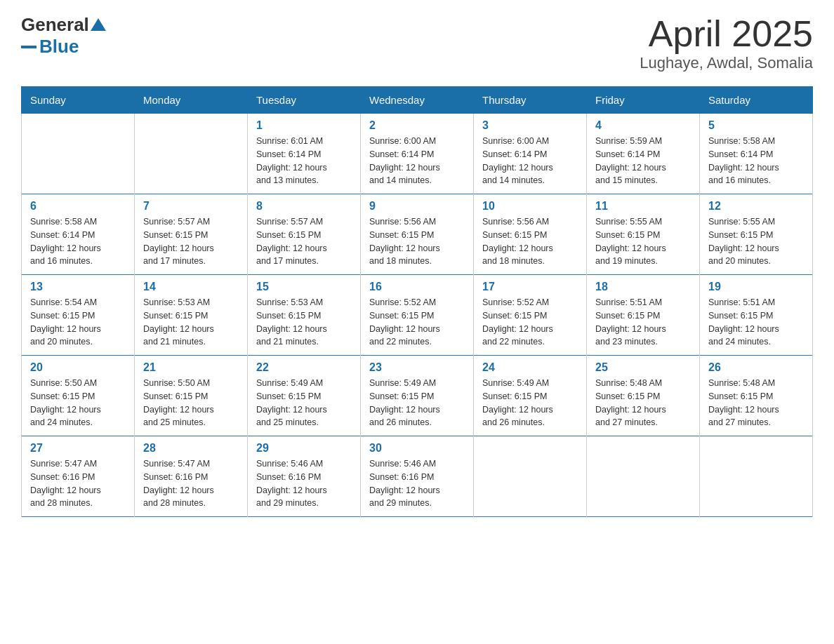 This screenshot has width=834, height=644. Describe the element at coordinates (304, 287) in the screenshot. I see `day-number: 15` at that location.